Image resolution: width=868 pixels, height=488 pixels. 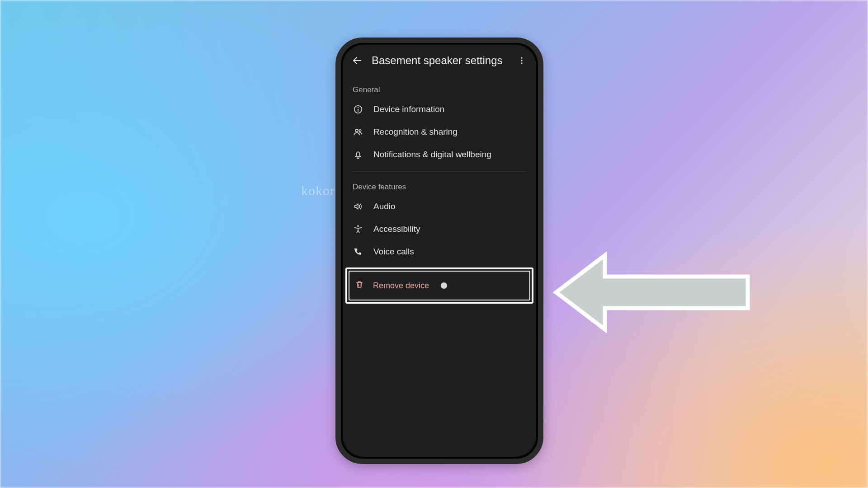 I want to click on more-vert-icon, so click(x=522, y=61).